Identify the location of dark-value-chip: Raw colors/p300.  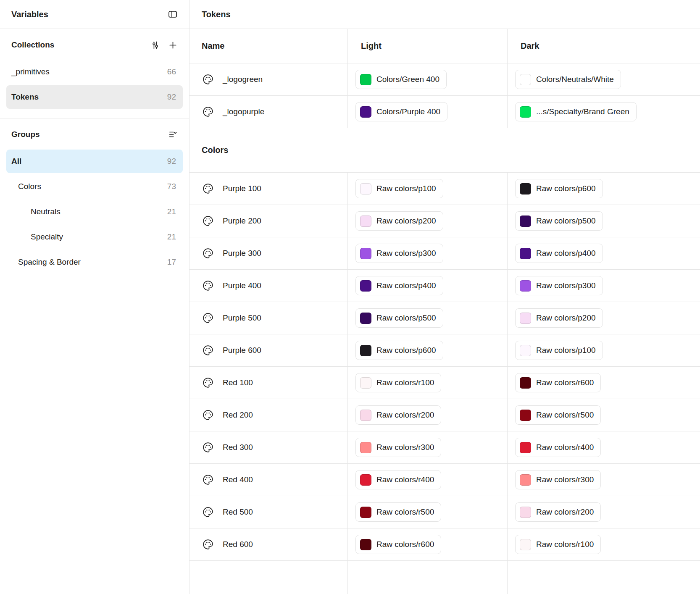
(559, 286).